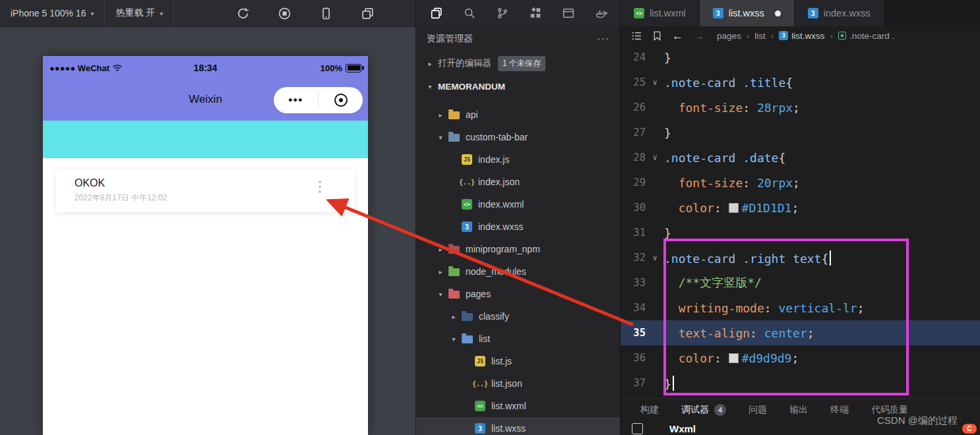 This screenshot has height=435, width=980. I want to click on more-dots-icon, so click(320, 187).